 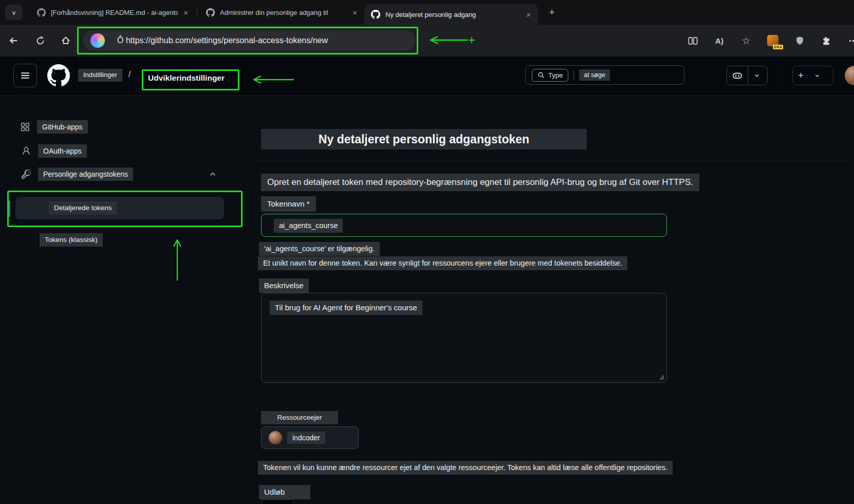 I want to click on apps-grid-icon, so click(x=25, y=127).